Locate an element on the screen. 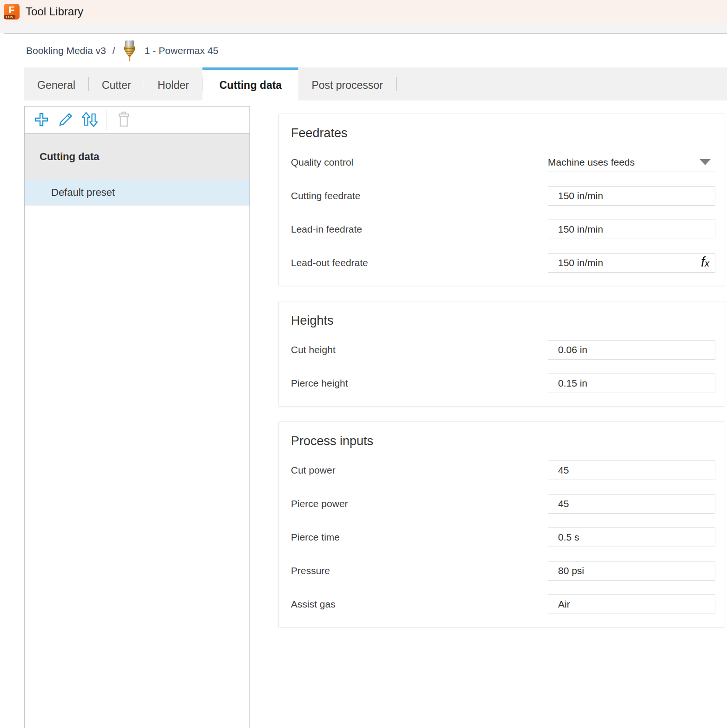 The width and height of the screenshot is (727, 728). quality-control-value: Machine uses feeds is located at coordinates (591, 162).